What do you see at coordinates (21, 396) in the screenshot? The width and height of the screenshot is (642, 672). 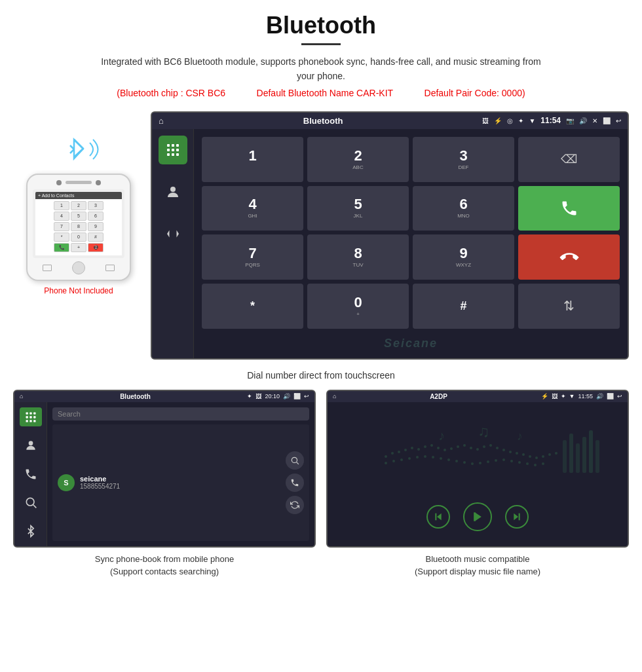 I see `phonebook-home-icon: ⌂` at bounding box center [21, 396].